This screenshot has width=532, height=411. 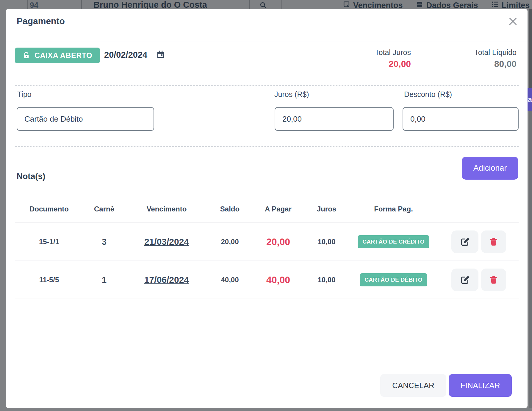 I want to click on header-divider, so click(x=267, y=42).